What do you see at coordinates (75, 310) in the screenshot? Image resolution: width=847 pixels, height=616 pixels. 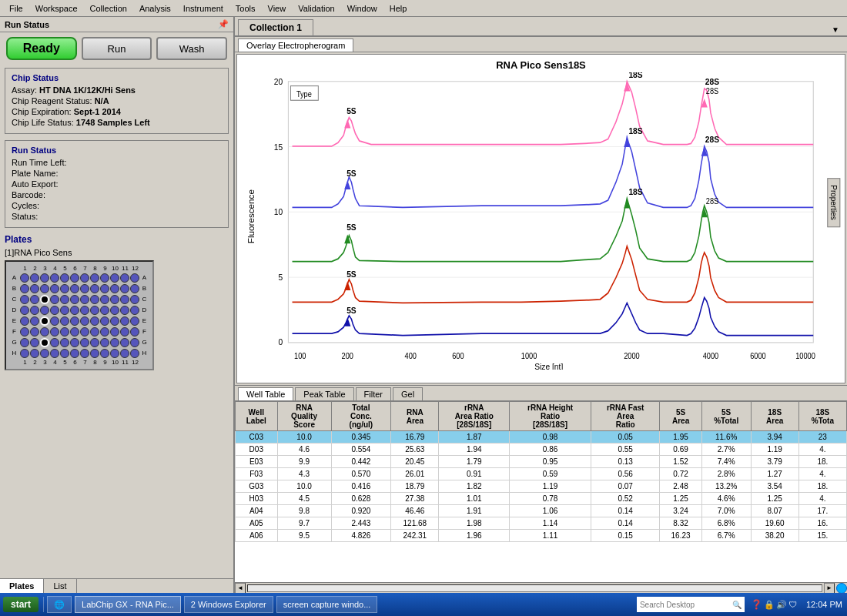 I see `well-D6` at bounding box center [75, 310].